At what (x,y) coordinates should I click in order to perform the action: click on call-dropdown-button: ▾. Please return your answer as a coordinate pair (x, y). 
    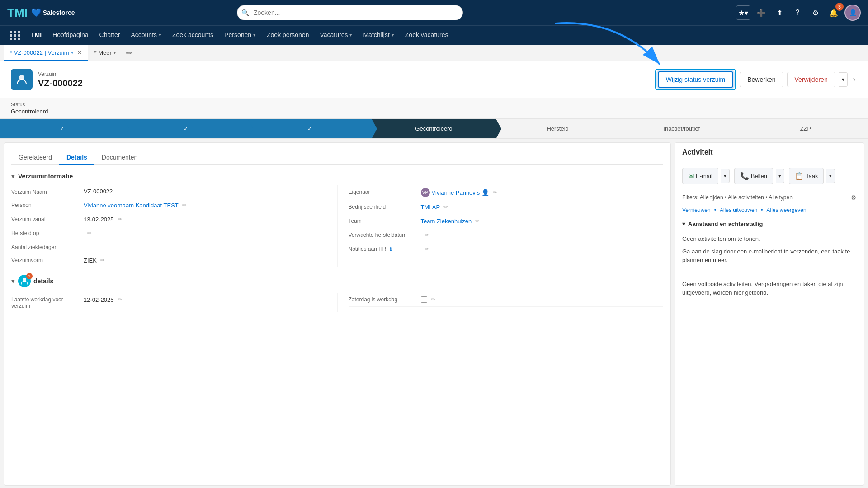
    Looking at the image, I should click on (780, 176).